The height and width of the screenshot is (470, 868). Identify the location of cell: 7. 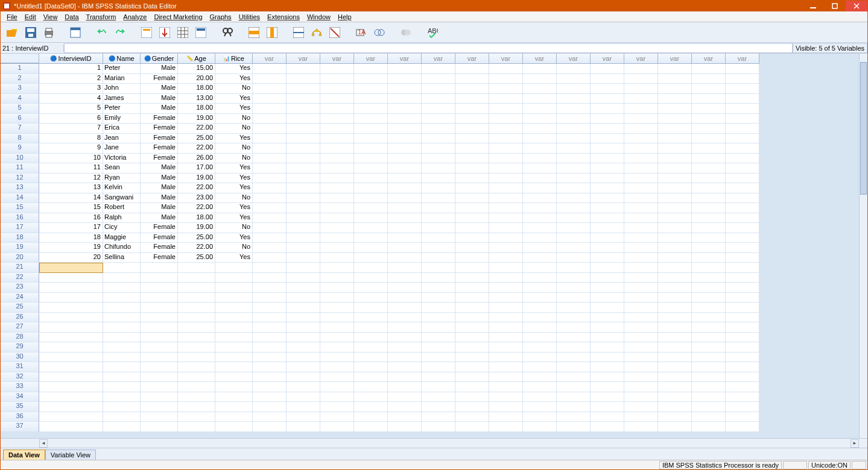
(71, 129).